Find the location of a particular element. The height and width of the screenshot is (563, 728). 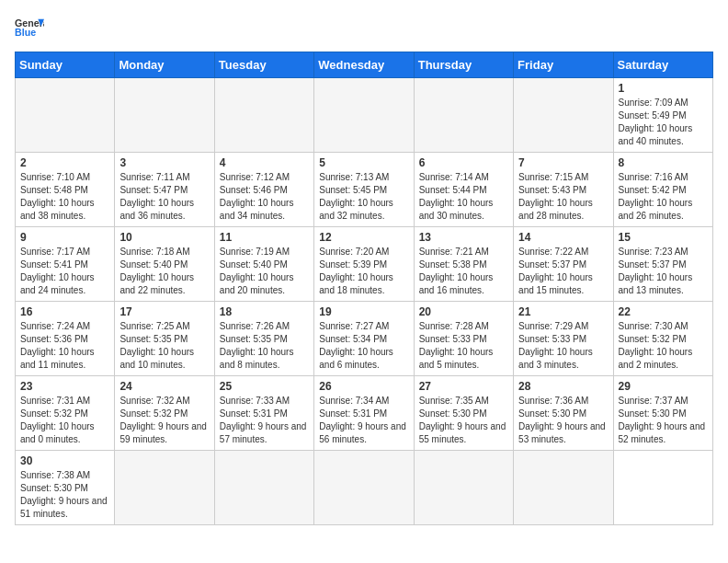

weekday-header-saturday: Saturday is located at coordinates (663, 65).